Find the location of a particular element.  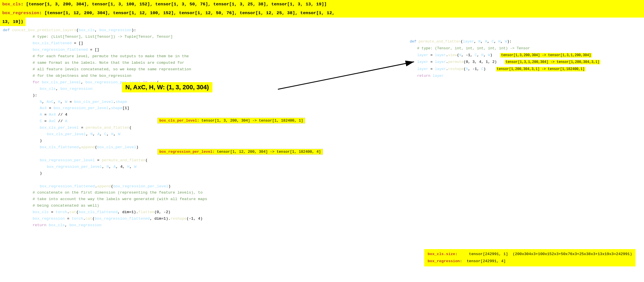

annot-permute: tensor[1,3,1,200,304] -> tensor[1,200,30… is located at coordinates (552, 62).